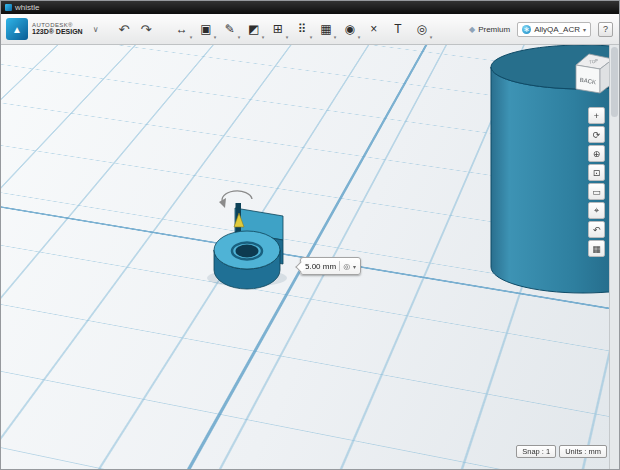 This screenshot has height=470, width=620. Describe the element at coordinates (526, 30) in the screenshot. I see `account-icon: ∗` at that location.